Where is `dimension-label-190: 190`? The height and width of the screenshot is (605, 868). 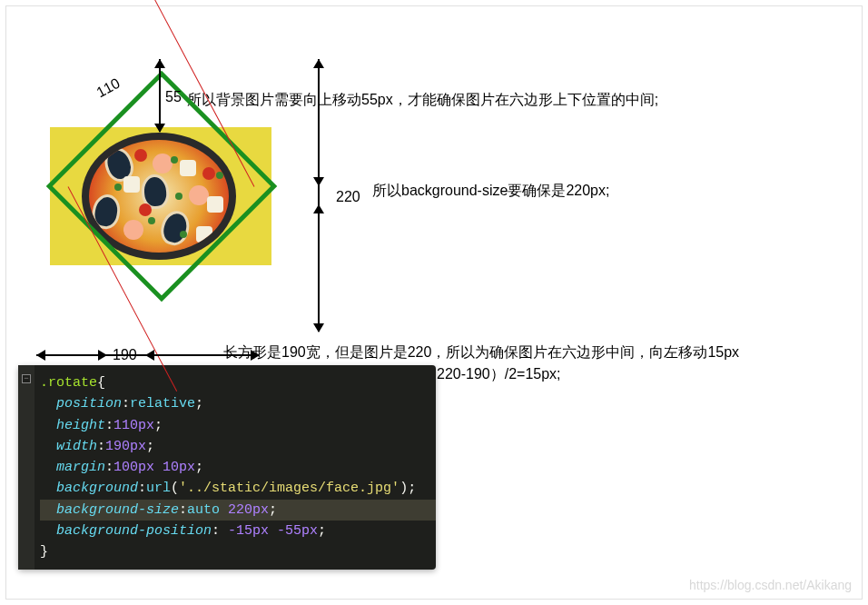 dimension-label-190: 190 is located at coordinates (125, 355).